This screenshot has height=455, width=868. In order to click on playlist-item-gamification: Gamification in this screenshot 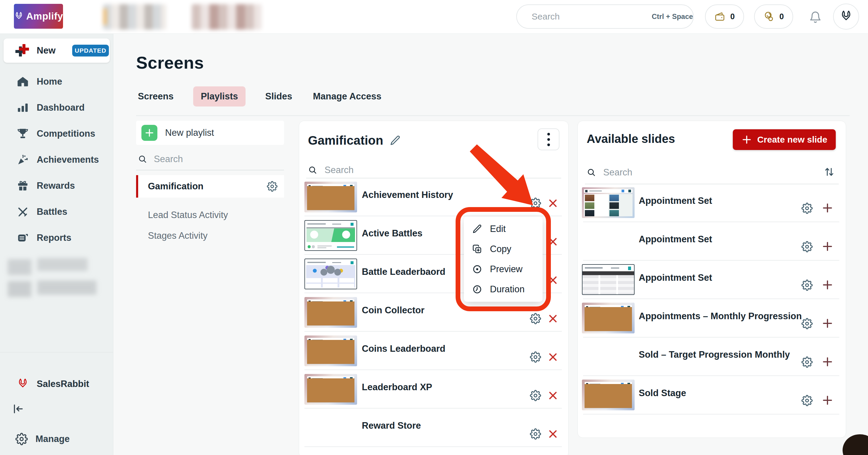, I will do `click(210, 186)`.